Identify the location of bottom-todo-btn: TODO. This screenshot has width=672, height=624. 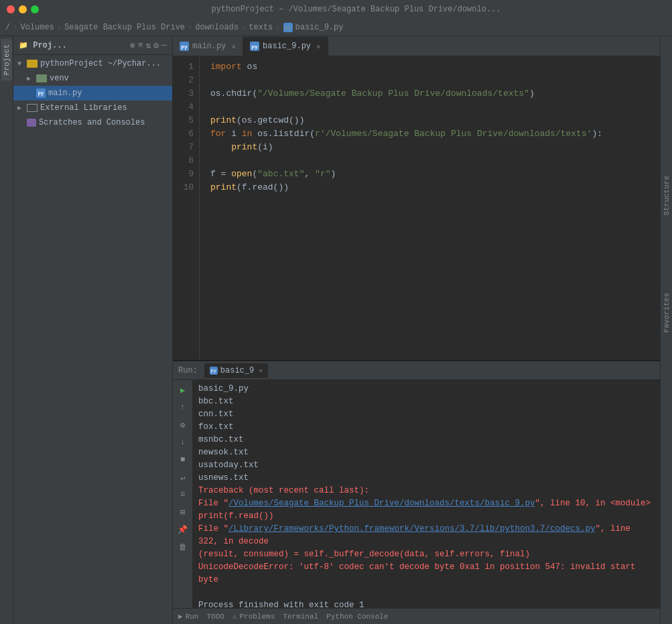
(215, 617).